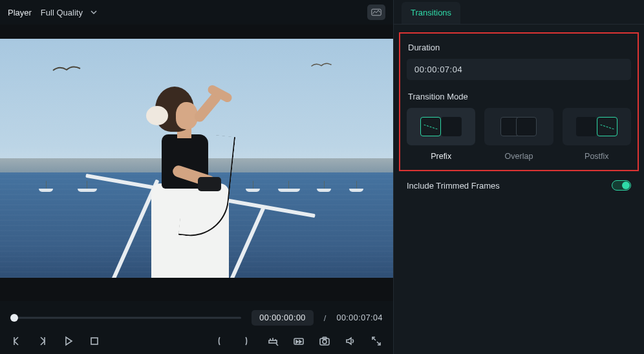 Image resolution: width=644 pixels, height=354 pixels. What do you see at coordinates (376, 12) in the screenshot?
I see `scopes-button` at bounding box center [376, 12].